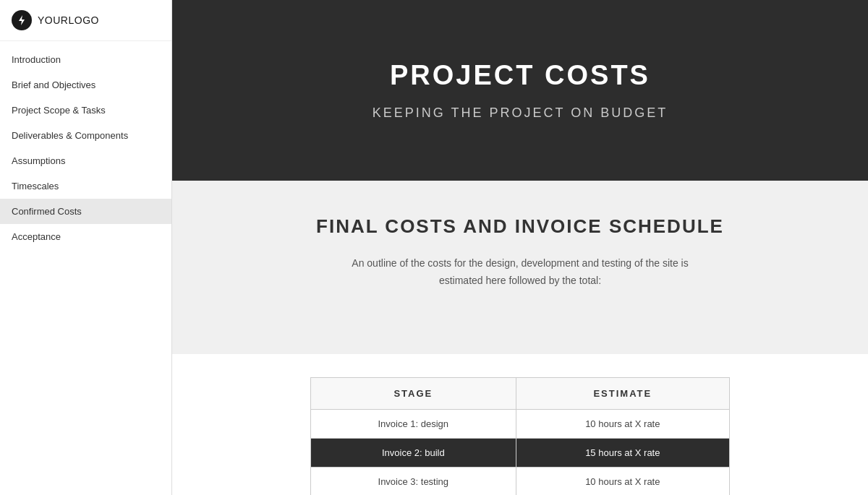 This screenshot has height=495, width=868. Describe the element at coordinates (521, 424) in the screenshot. I see `table-row: Invoice 1: design10 hours at X rate` at that location.